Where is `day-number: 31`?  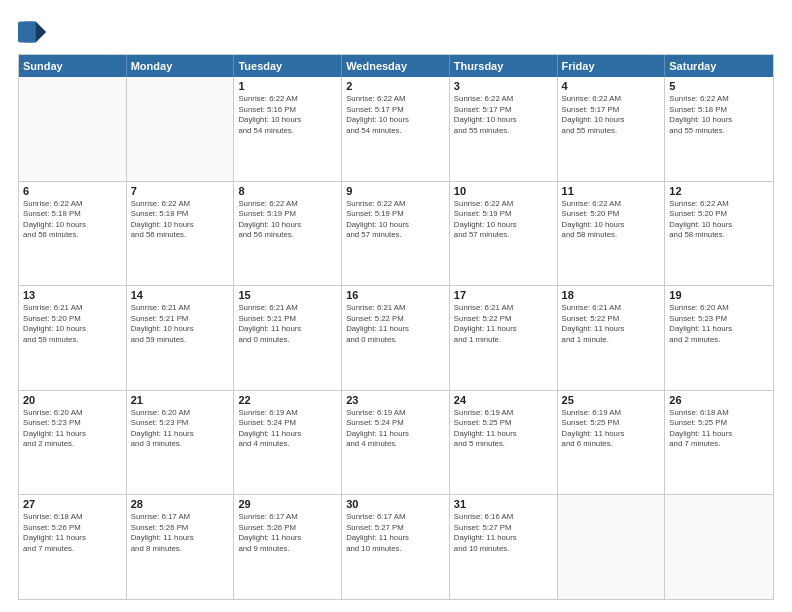
day-number: 31 is located at coordinates (504, 504).